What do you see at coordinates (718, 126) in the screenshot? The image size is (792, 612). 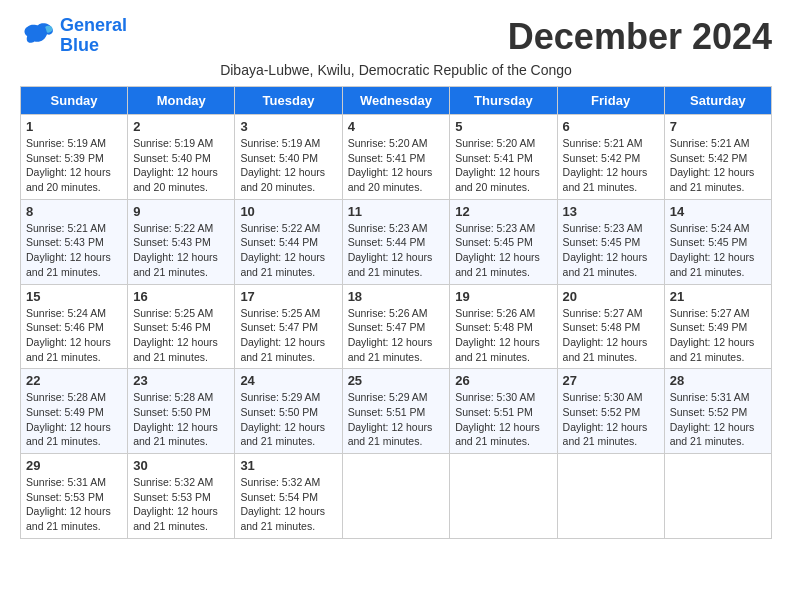 I see `day-number: 7` at bounding box center [718, 126].